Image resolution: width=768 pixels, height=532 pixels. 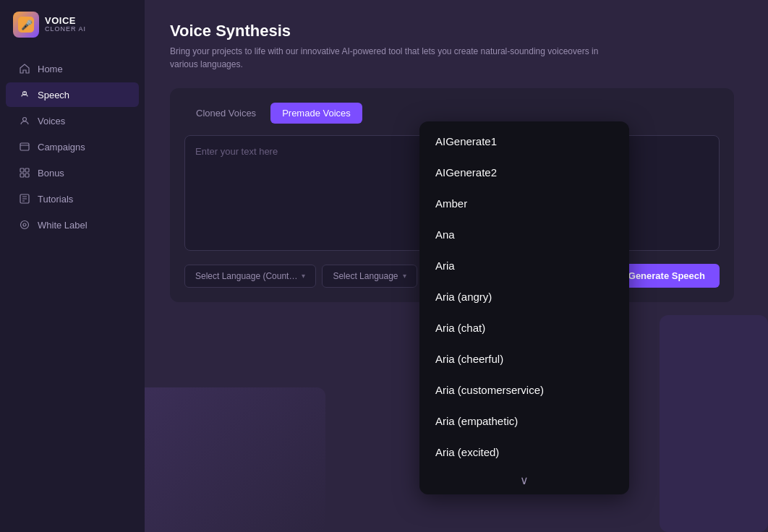 I want to click on dropdown-item-aria-customerservice: Aria (customerservice), so click(x=524, y=390).